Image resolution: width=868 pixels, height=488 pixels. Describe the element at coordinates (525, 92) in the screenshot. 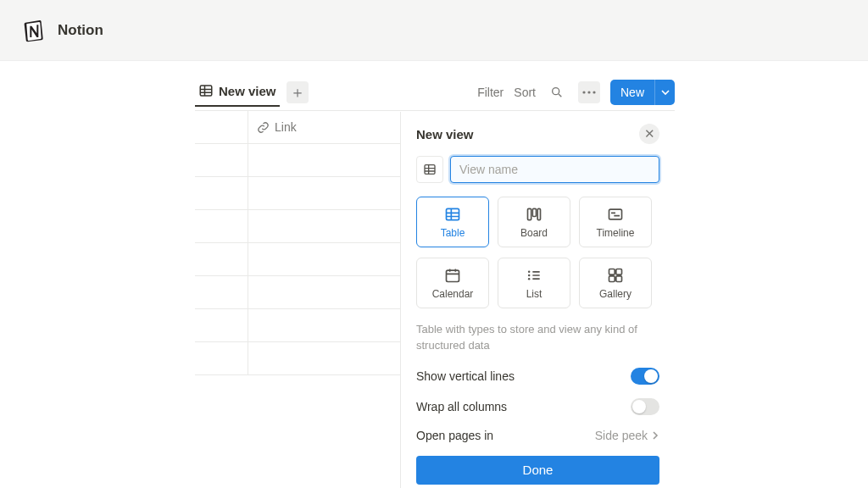

I see `sort-button: Sort` at that location.